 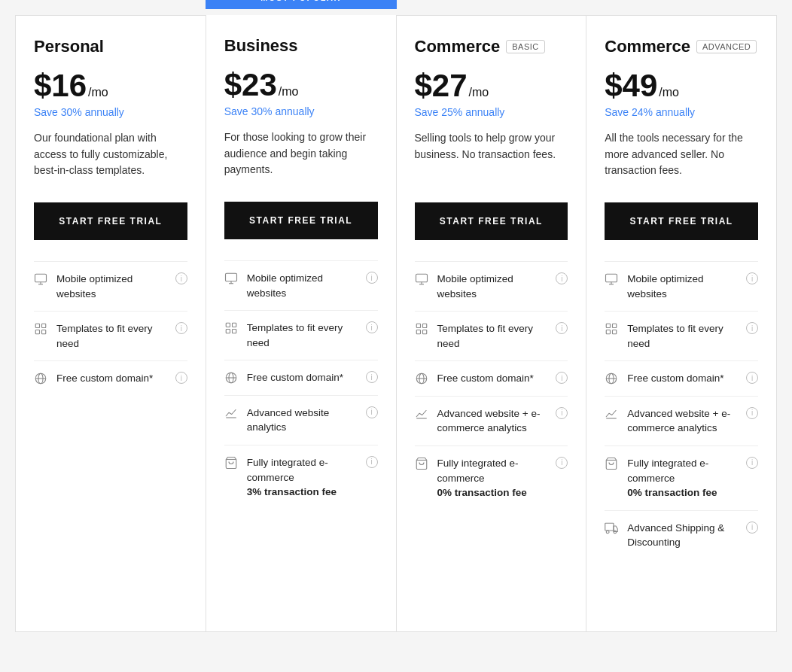 What do you see at coordinates (492, 112) in the screenshot?
I see `price-save: Save 25% annually` at bounding box center [492, 112].